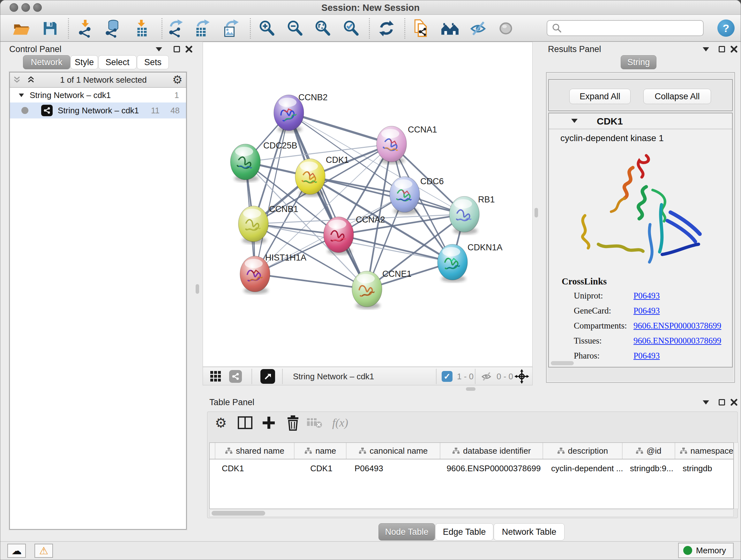 The width and height of the screenshot is (741, 560). I want to click on birds-eye-view-button, so click(268, 376).